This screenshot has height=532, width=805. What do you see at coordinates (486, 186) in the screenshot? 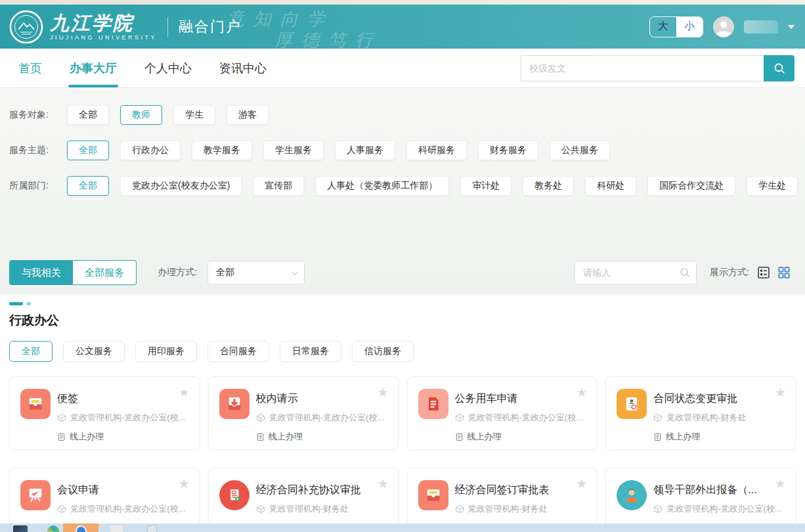
I see `department-option: 审计处` at bounding box center [486, 186].